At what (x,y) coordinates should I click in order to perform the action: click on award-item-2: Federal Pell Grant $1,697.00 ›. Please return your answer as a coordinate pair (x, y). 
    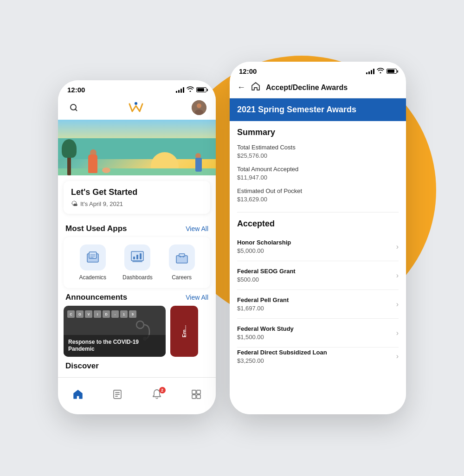
    Looking at the image, I should click on (318, 304).